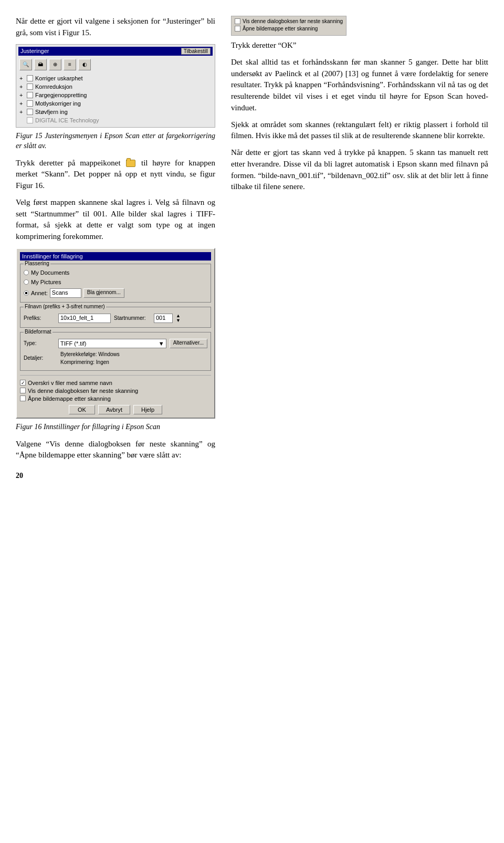  Describe the element at coordinates (116, 87) in the screenshot. I see `panel-row-2: + Kornreduksjon` at that location.